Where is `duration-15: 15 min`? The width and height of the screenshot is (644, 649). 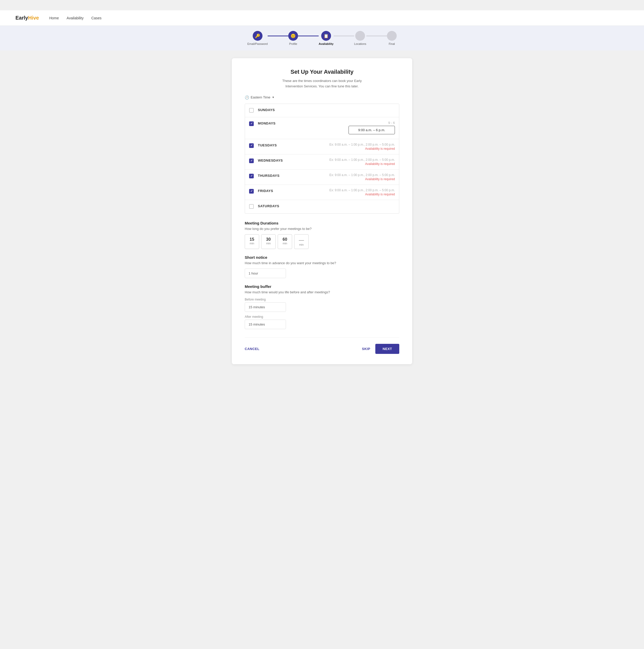 duration-15: 15 min is located at coordinates (252, 242).